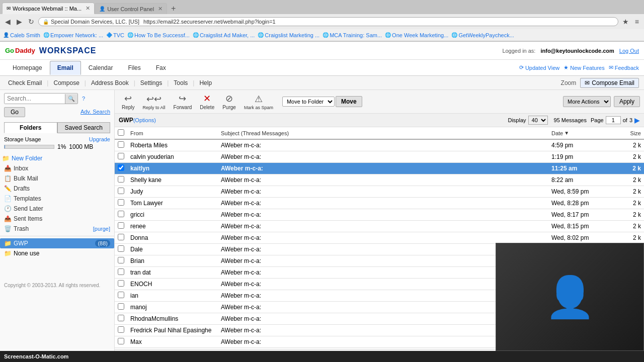  What do you see at coordinates (629, 51) in the screenshot?
I see `logout-button: Log Out` at bounding box center [629, 51].